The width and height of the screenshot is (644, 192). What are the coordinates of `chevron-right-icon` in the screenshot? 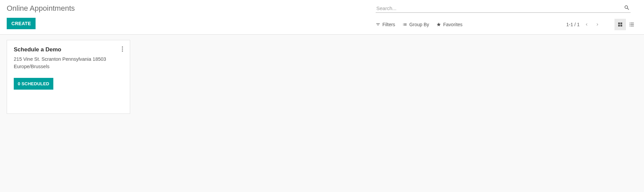 It's located at (597, 25).